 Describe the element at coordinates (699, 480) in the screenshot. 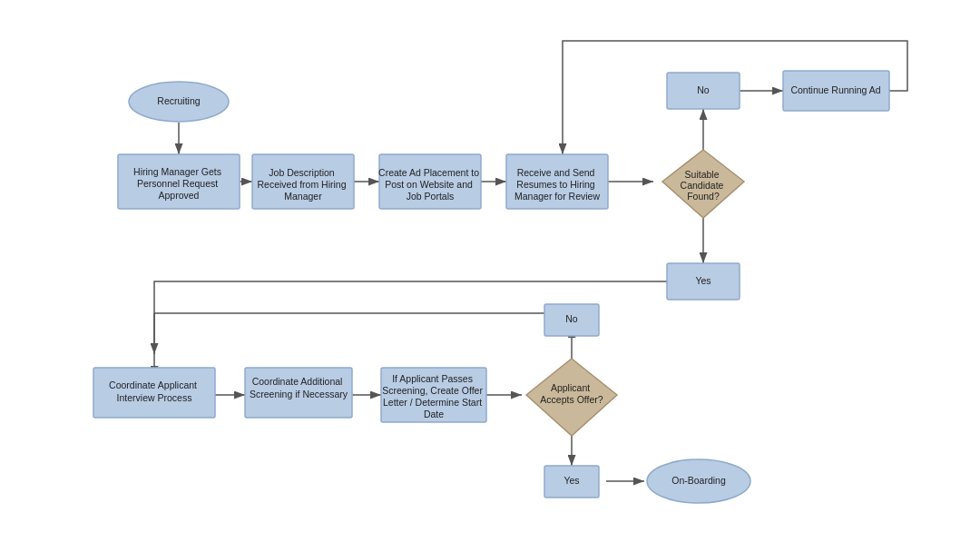

I see `onboarding-label: On-Boarding` at that location.